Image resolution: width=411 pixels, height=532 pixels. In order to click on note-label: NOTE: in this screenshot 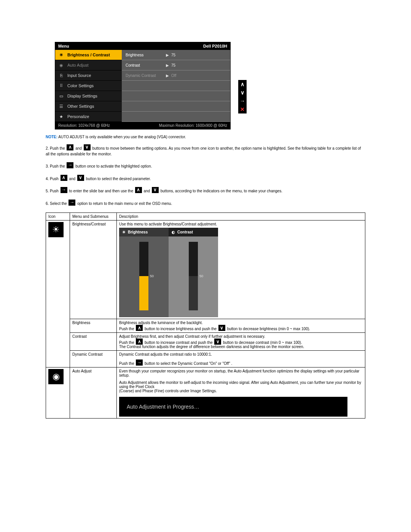, I will do `click(52, 137)`.